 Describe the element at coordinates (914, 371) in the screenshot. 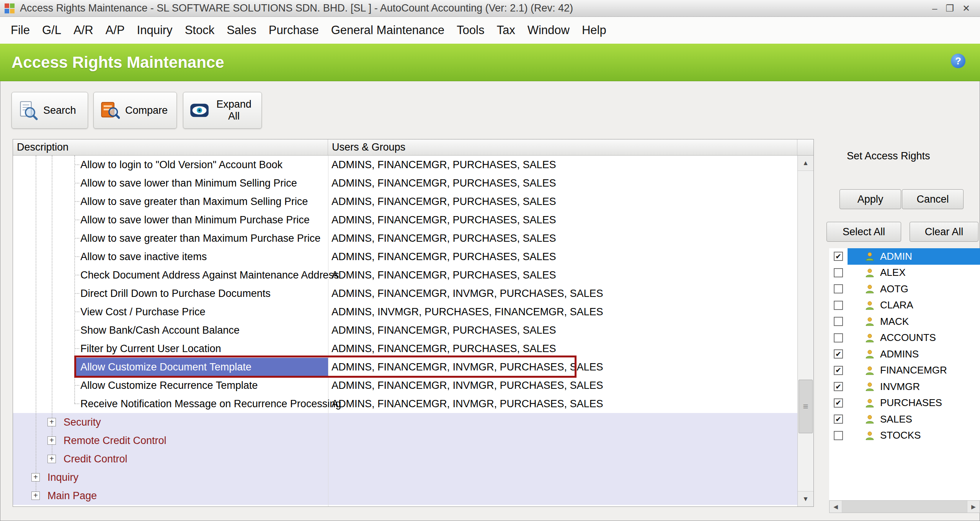

I see `user-row-body: FINANCEMGR` at that location.